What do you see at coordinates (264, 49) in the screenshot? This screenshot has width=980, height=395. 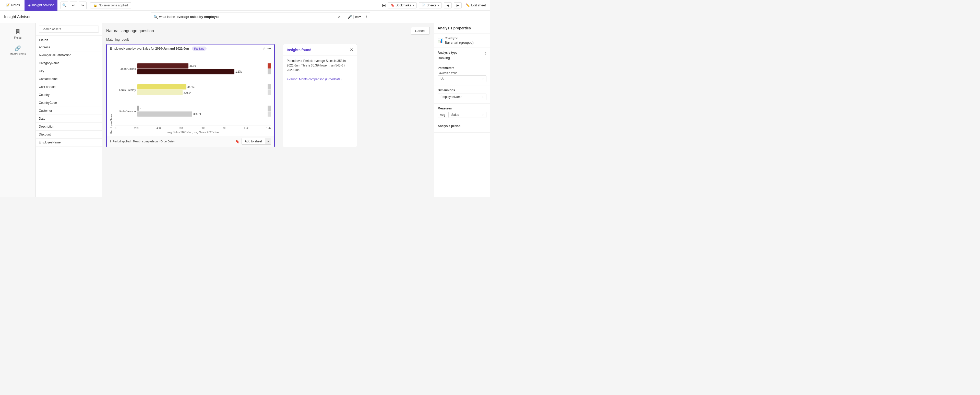 I see `expand-icon: ⤢` at bounding box center [264, 49].